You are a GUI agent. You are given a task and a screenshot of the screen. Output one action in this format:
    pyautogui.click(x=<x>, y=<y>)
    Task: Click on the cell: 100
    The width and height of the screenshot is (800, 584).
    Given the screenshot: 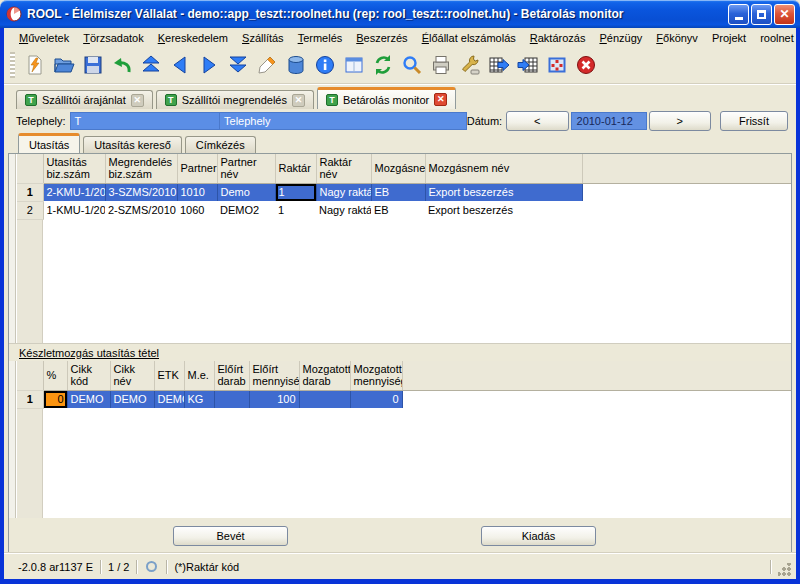 What is the action you would take?
    pyautogui.click(x=274, y=399)
    